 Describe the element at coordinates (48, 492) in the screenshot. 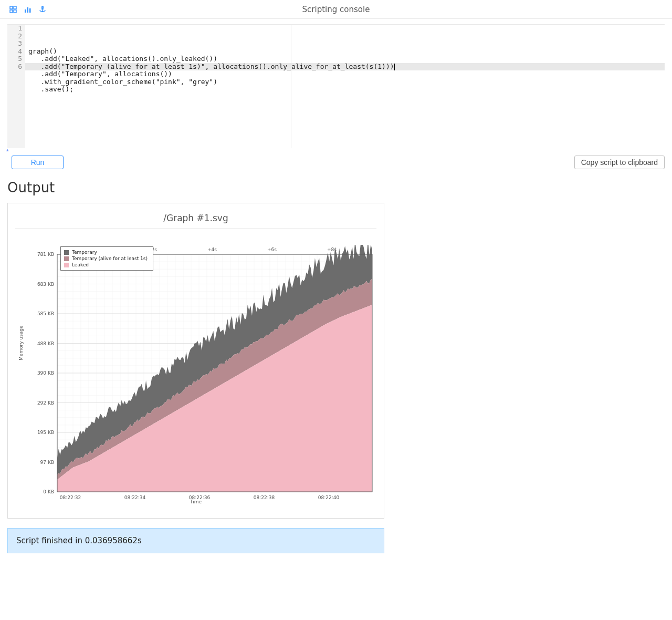

I see `svg-text: 0 KB` at that location.